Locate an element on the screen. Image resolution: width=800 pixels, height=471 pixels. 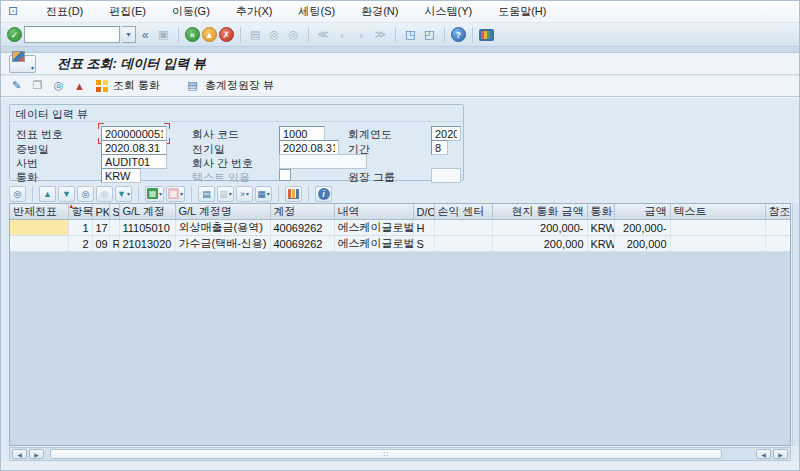
horizontal-scrollbar: ◀ ▶ ∷ ◀ ▶ is located at coordinates (400, 454).